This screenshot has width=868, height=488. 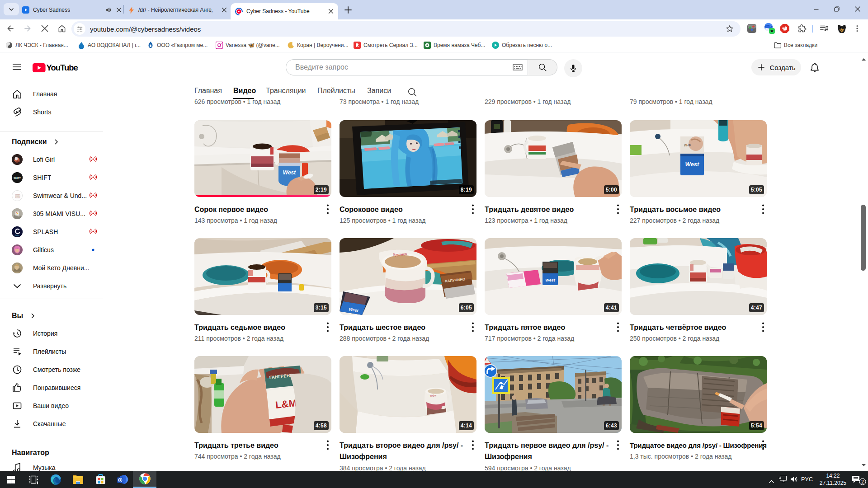 I want to click on svg-text: ИНФ, so click(x=687, y=145).